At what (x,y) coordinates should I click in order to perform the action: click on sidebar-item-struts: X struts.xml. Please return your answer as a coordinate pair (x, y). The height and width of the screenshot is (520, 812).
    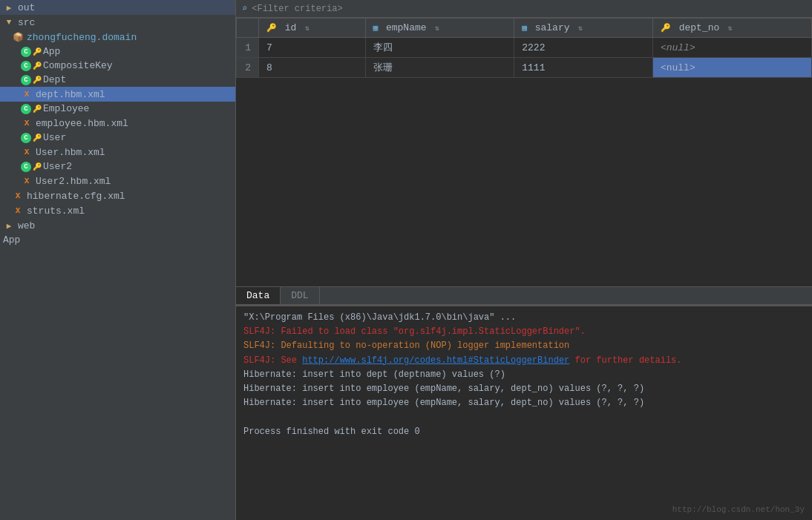
    Looking at the image, I should click on (117, 211).